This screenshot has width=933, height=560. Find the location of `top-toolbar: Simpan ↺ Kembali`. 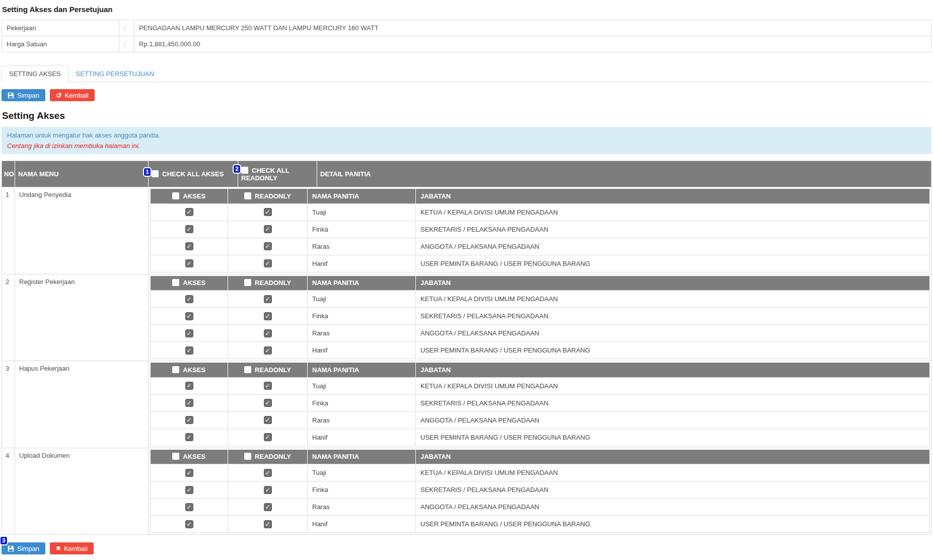

top-toolbar: Simpan ↺ Kembali is located at coordinates (466, 95).